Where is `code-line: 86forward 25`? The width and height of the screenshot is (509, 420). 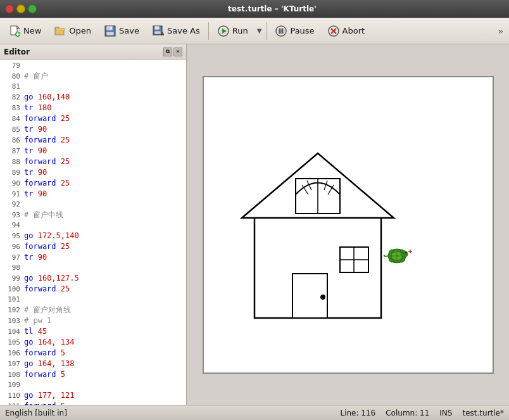 code-line: 86forward 25 is located at coordinates (93, 141).